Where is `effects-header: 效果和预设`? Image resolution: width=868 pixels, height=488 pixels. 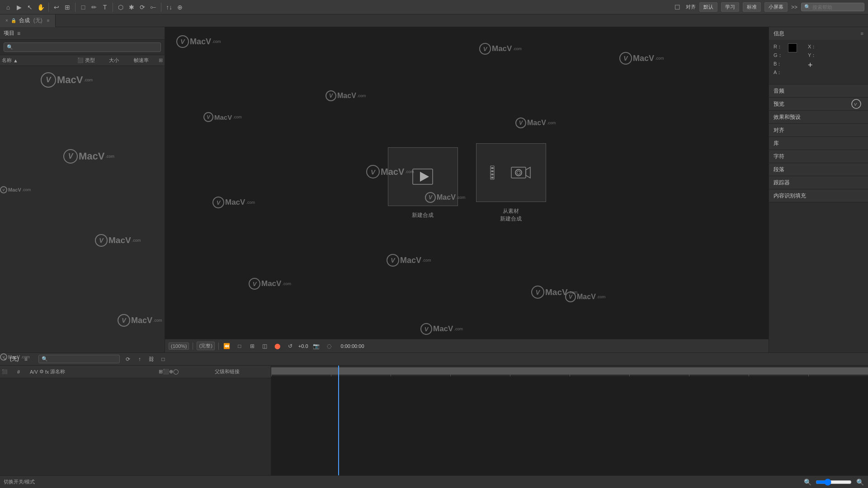
effects-header: 效果和预设 is located at coordinates (818, 117).